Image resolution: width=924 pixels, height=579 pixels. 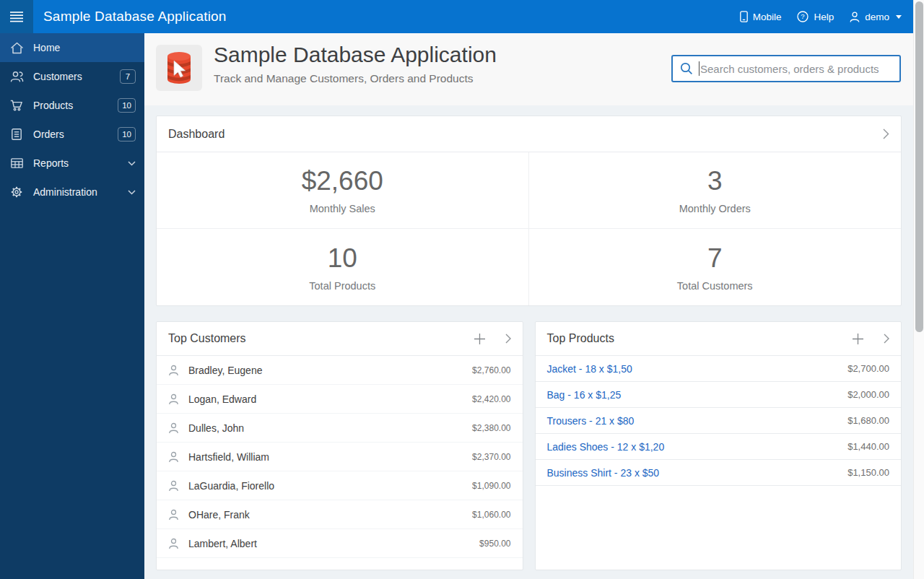 What do you see at coordinates (528, 69) in the screenshot?
I see `app-header: Sample Database Application Track and Ma…` at bounding box center [528, 69].